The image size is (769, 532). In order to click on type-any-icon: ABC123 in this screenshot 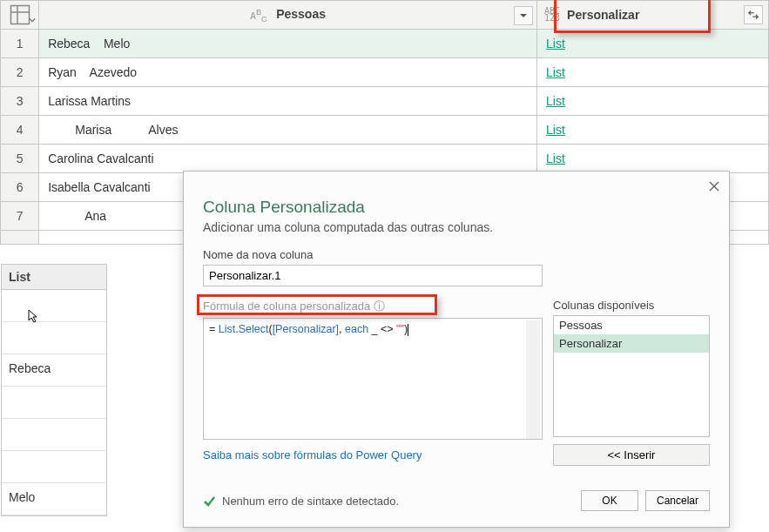, I will do `click(552, 15)`.